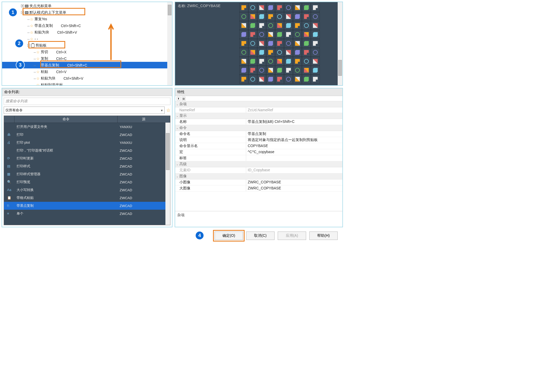 The height and width of the screenshot is (392, 547). I want to click on props-cat-icon: ▤, so click(184, 99).